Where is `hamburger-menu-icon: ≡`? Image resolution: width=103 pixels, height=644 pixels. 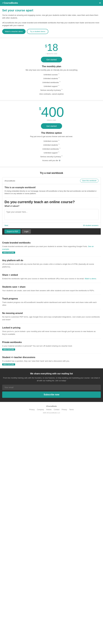 hamburger-menu-icon: ≡ is located at coordinates (100, 3).